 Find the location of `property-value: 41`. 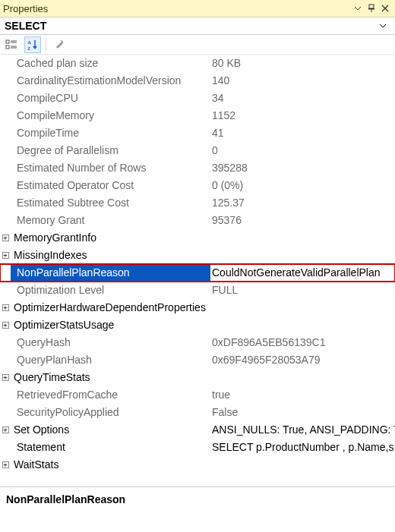

property-value: 41 is located at coordinates (302, 134).